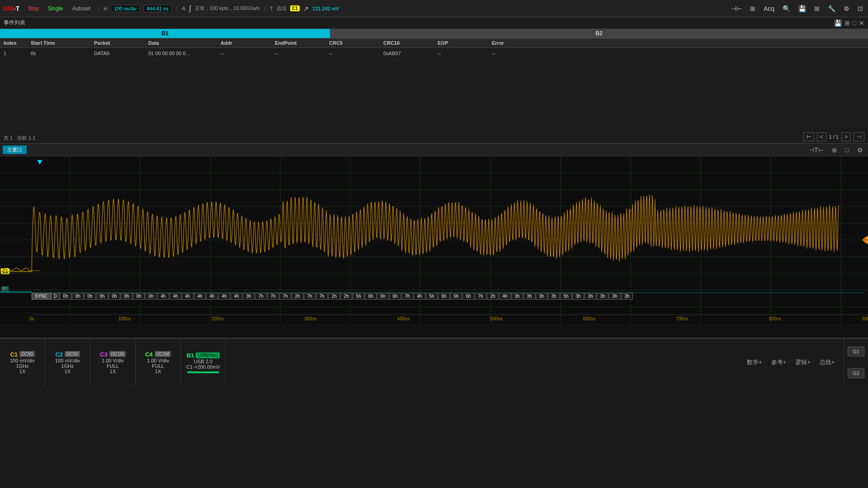 The height and width of the screenshot is (488, 868). I want to click on td-crc16: 0xAB97, so click(410, 53).